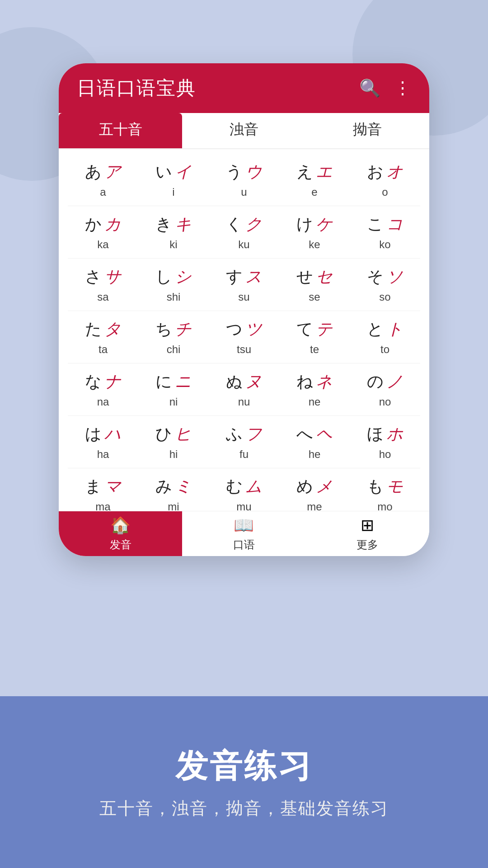 This screenshot has width=488, height=868. I want to click on hiragana-char: お, so click(375, 172).